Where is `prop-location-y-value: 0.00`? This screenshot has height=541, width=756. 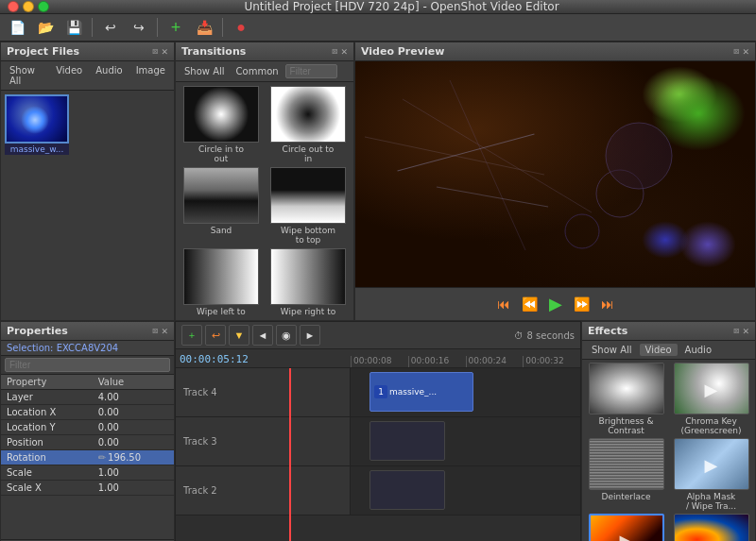
prop-location-y-value: 0.00 is located at coordinates (133, 428).